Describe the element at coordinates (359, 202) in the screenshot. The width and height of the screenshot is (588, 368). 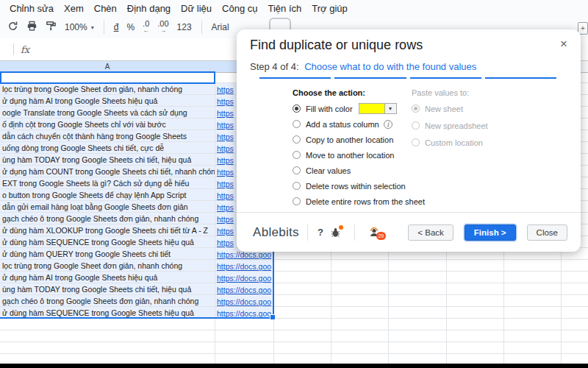
I see `action-option: Delete entire rows from the sheet ▾ i` at that location.